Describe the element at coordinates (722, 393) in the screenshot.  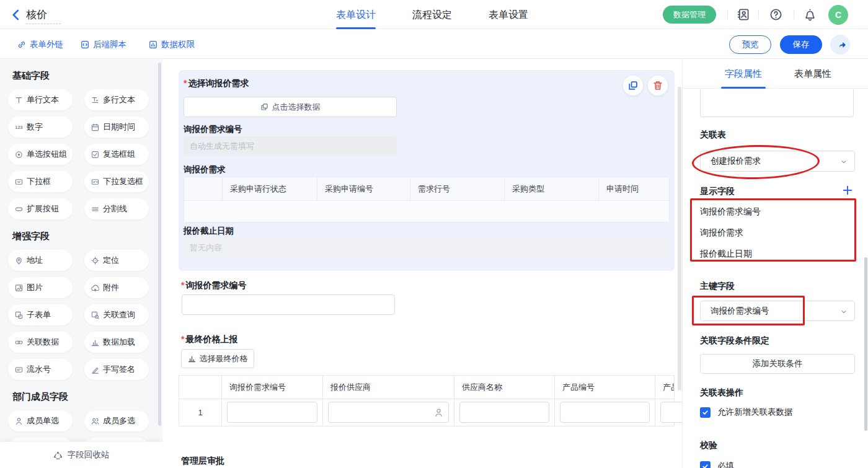
I see `table-ops-label: 关联表操作` at that location.